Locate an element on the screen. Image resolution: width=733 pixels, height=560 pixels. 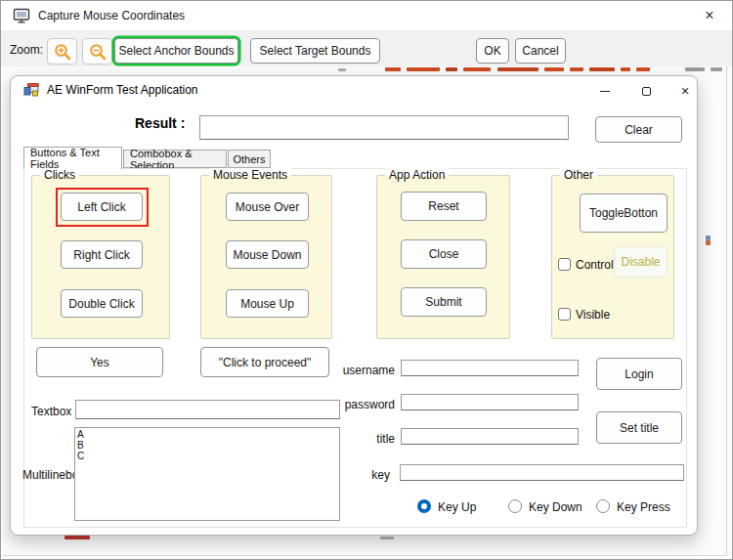
control-checkbox-label: Control is located at coordinates (594, 265).